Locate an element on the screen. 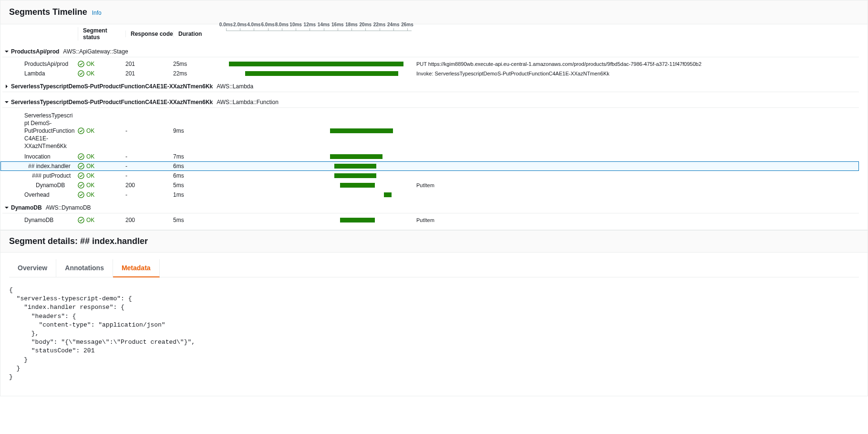  axis-tick-label: 24ms is located at coordinates (393, 25).